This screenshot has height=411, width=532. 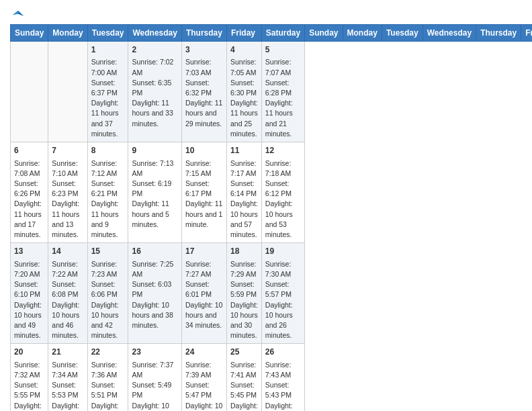 I want to click on day-number: 9, so click(x=154, y=150).